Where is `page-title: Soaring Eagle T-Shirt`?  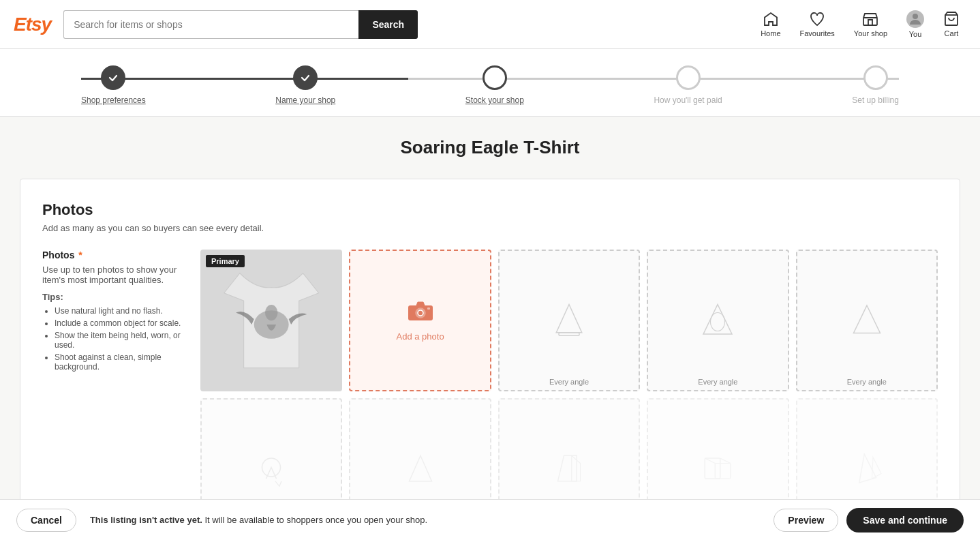 page-title: Soaring Eagle T-Shirt is located at coordinates (490, 147).